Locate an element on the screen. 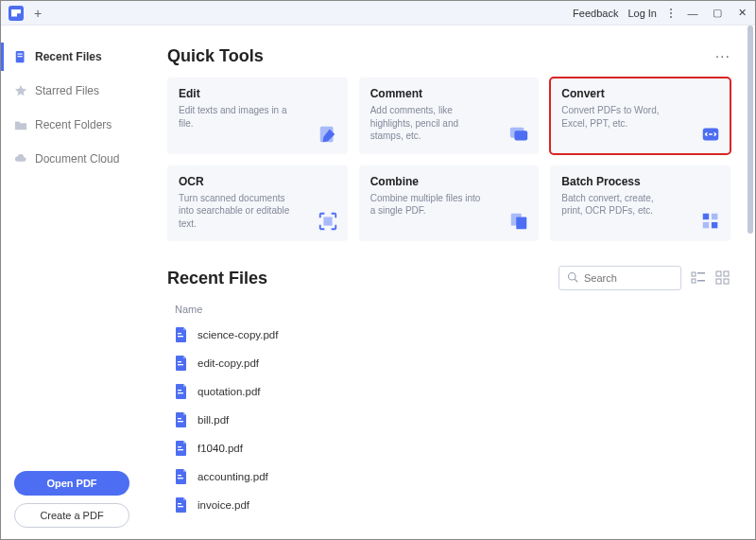  column-header-name: Name is located at coordinates (449, 310).